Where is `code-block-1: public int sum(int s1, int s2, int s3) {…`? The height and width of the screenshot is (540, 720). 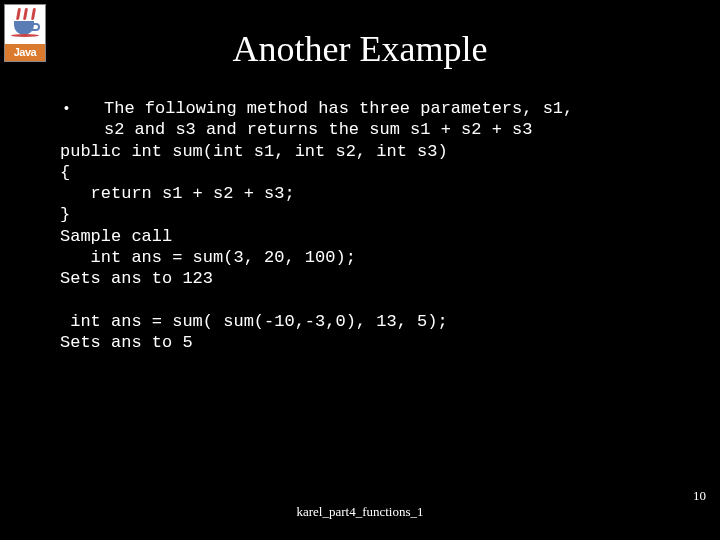
code-block-1: public int sum(int s1, int s2, int s3) {… is located at coordinates (254, 216).